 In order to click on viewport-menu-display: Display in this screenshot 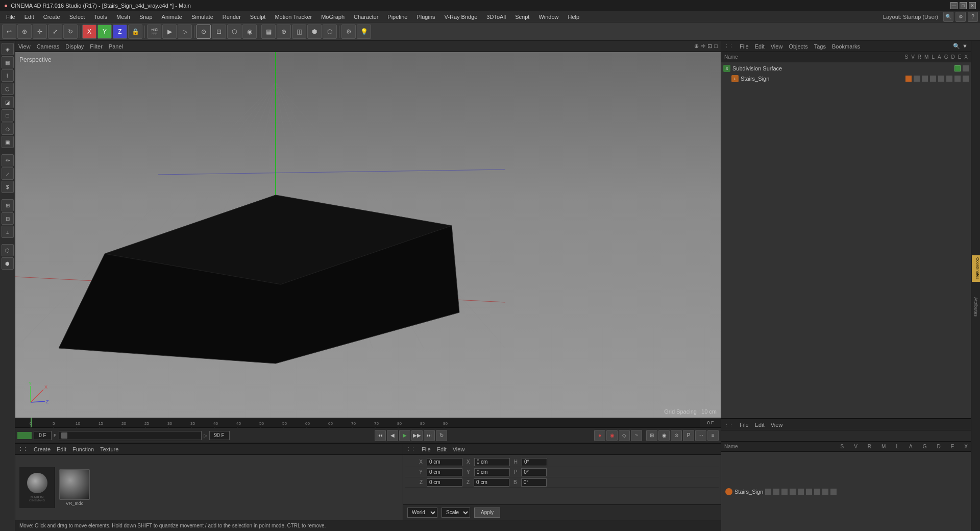, I will do `click(75, 46)`.